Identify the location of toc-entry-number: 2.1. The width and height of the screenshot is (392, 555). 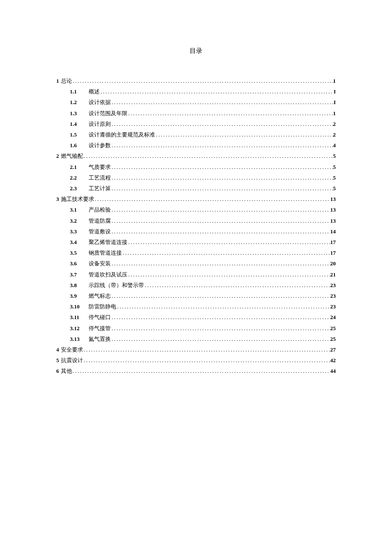
(79, 167).